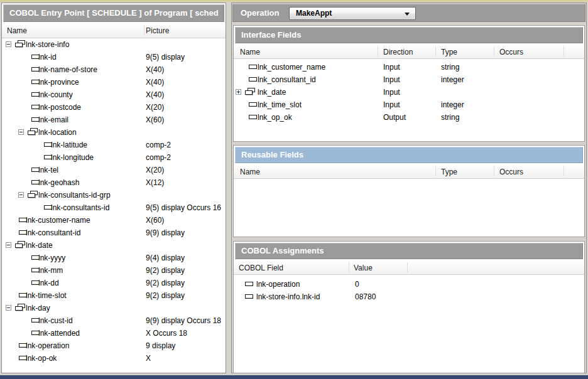 The width and height of the screenshot is (588, 379). Describe the element at coordinates (17, 31) in the screenshot. I see `column-header-name: Name` at that location.